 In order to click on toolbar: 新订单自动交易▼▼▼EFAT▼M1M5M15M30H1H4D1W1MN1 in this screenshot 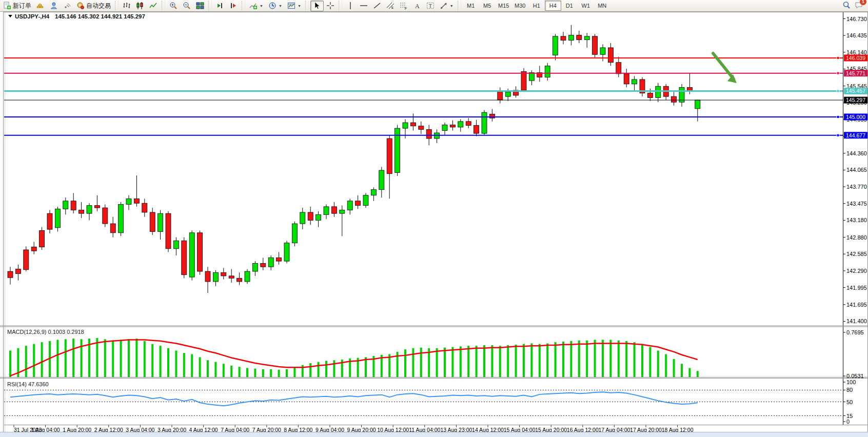, I will do `click(434, 6)`.